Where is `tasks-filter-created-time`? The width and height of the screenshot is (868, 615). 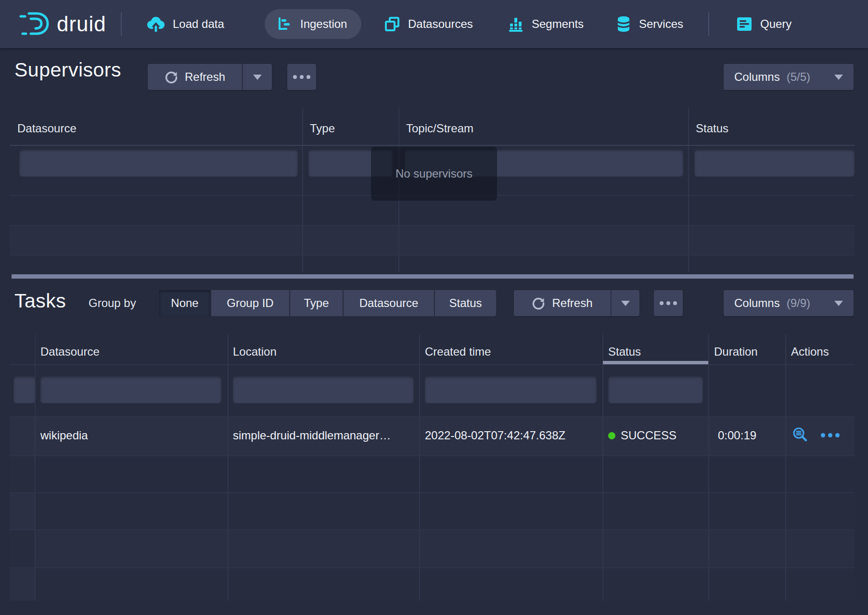
tasks-filter-created-time is located at coordinates (511, 390).